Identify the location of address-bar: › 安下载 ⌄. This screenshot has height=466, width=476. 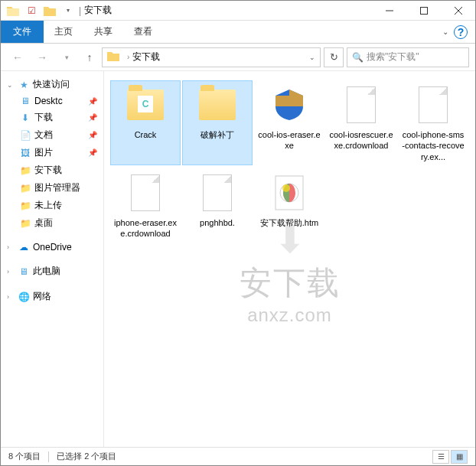
(211, 57).